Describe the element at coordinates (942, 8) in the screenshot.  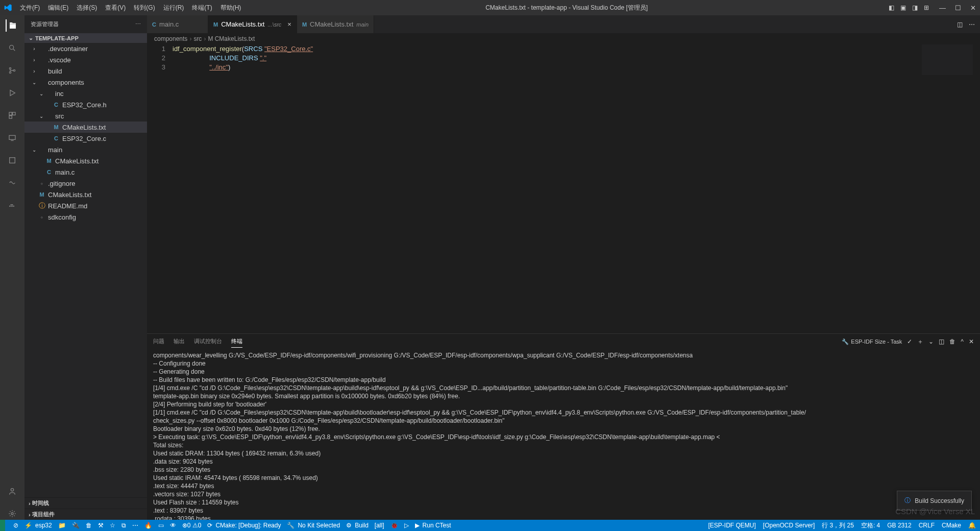
I see `minimize-button: —` at that location.